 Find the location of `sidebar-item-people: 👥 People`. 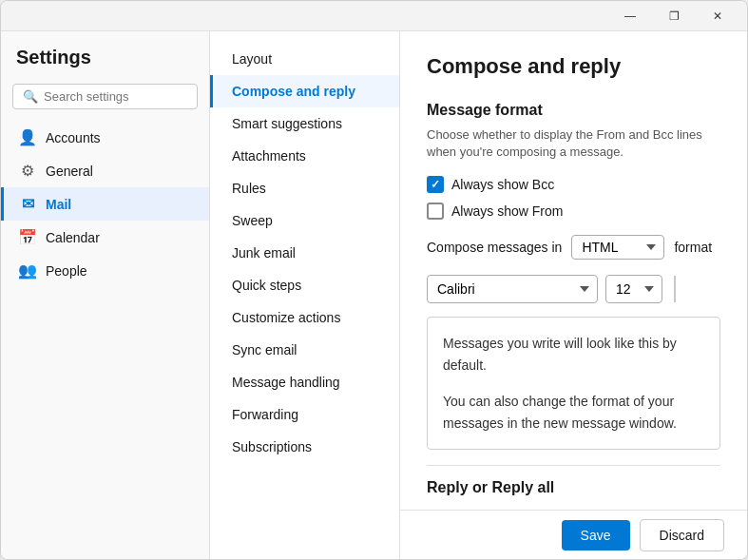

sidebar-item-people: 👥 People is located at coordinates (105, 270).